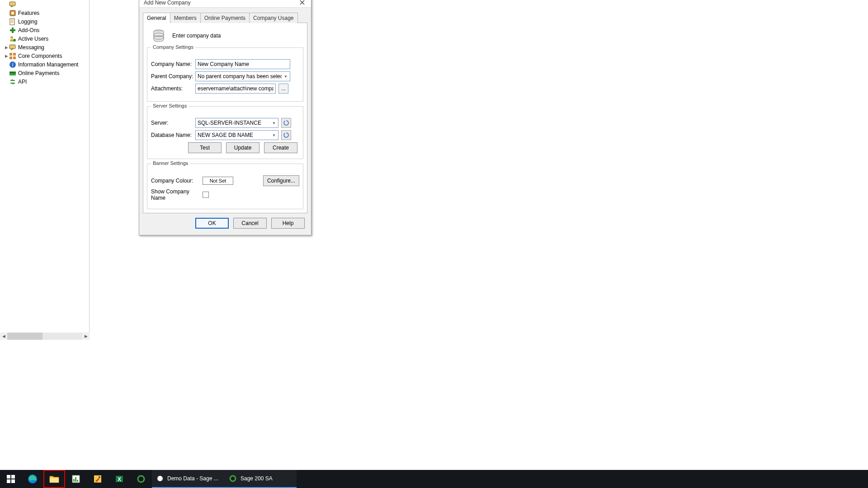  Describe the element at coordinates (286, 135) in the screenshot. I see `refresh-database-button` at that location.